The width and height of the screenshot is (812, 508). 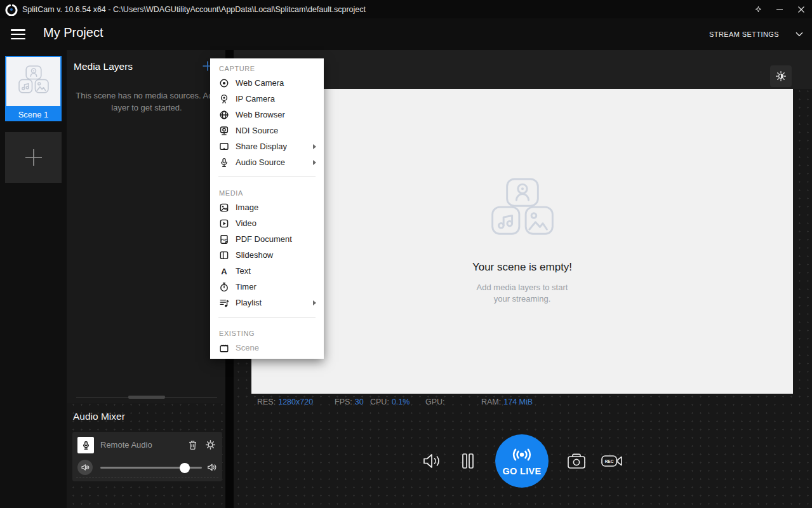 I want to click on ip-camera-icon, so click(x=224, y=99).